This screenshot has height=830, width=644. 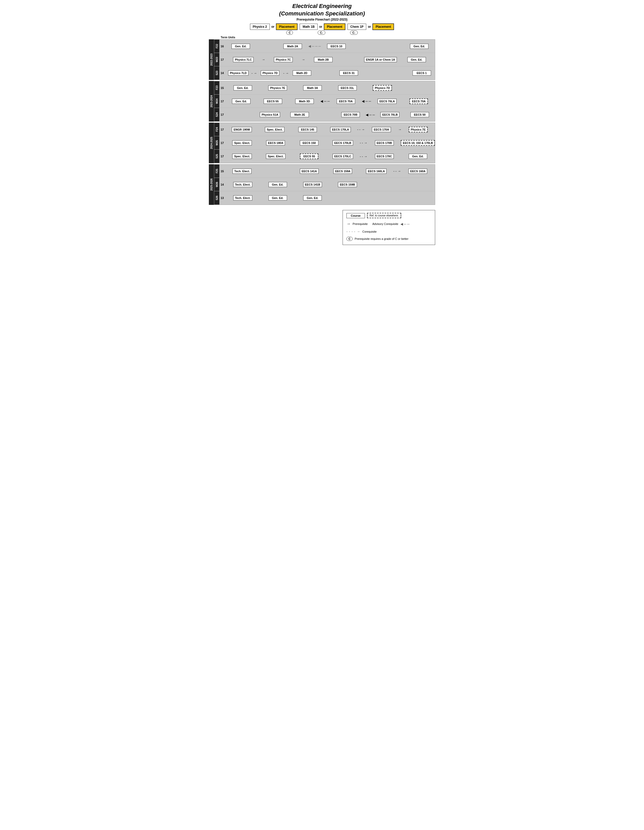 I want to click on term-f24-row: F24 17 ENGR 190W Spec. Elect. EECS 145 E…, so click(x=325, y=129).